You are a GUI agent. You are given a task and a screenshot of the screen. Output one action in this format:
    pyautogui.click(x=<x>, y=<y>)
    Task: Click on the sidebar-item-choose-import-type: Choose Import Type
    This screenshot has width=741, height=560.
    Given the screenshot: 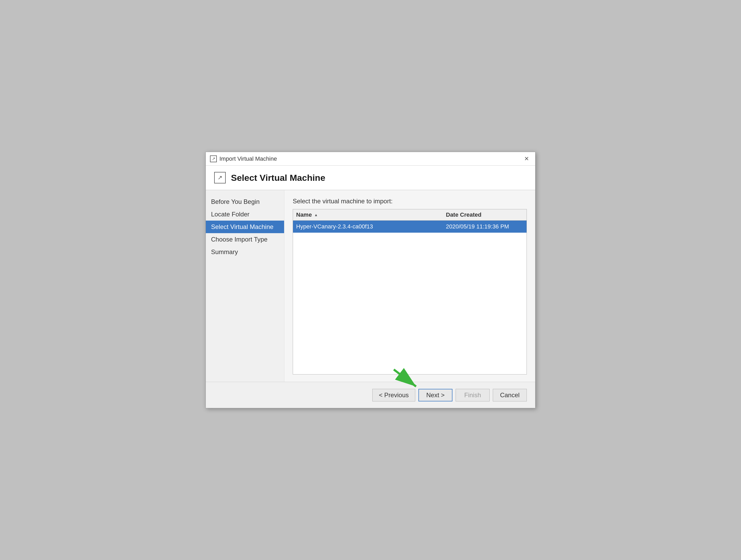 What is the action you would take?
    pyautogui.click(x=245, y=240)
    